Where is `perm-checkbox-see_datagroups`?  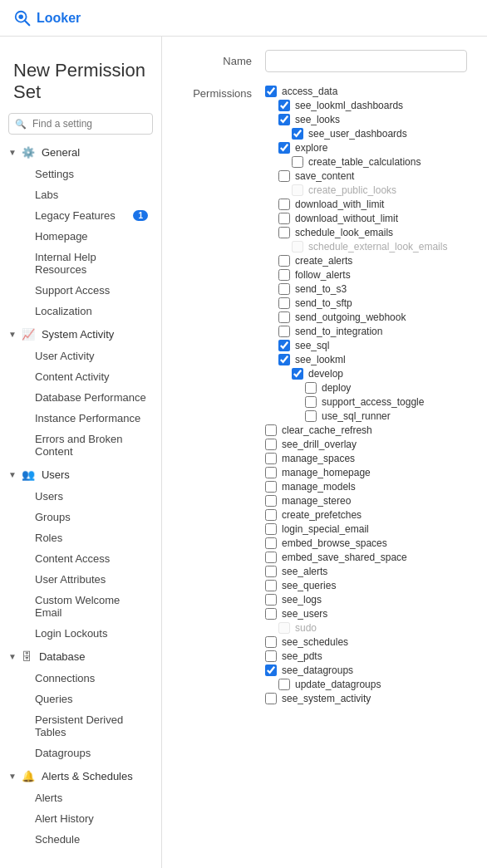
perm-checkbox-see_datagroups is located at coordinates (271, 670).